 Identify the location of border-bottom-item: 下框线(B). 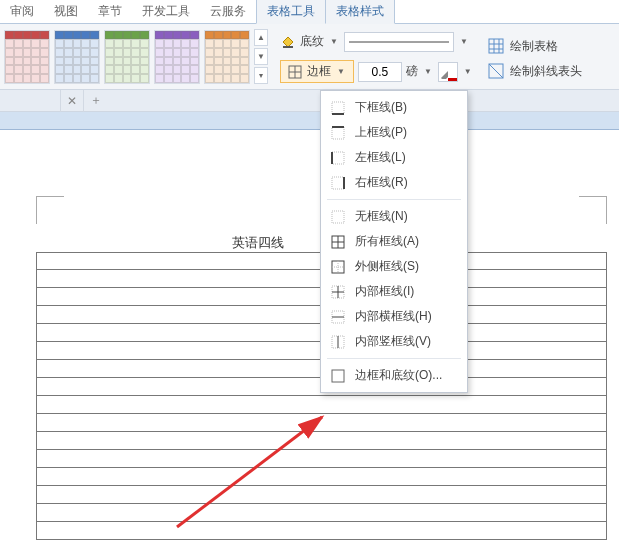
(394, 108).